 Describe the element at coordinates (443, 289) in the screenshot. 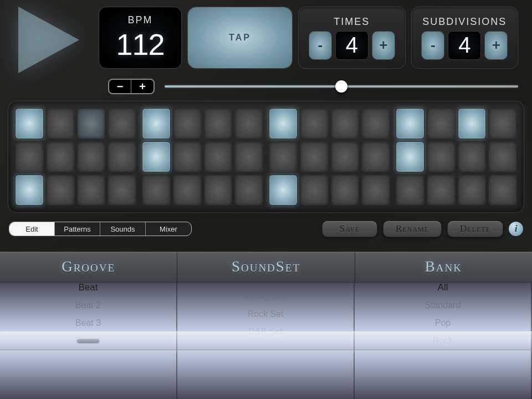

I see `picker-item: All` at that location.